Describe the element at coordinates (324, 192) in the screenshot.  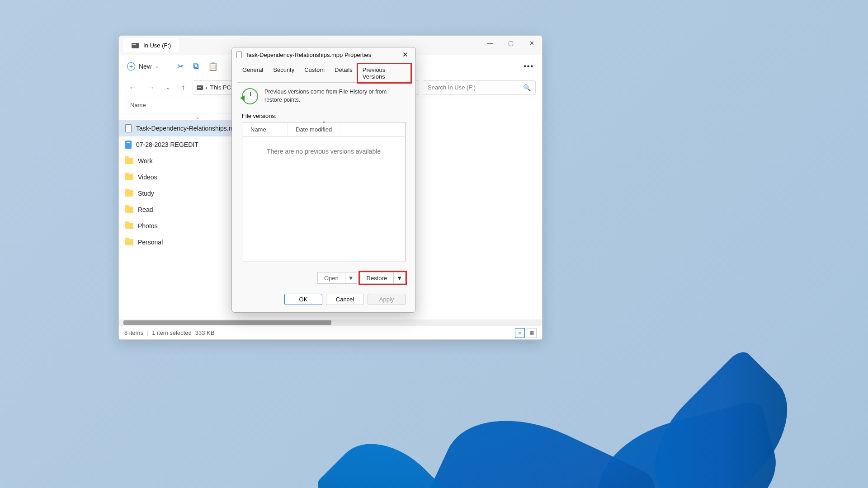
I see `file-versions-list: ▾ Name Date modified There are no previo…` at that location.